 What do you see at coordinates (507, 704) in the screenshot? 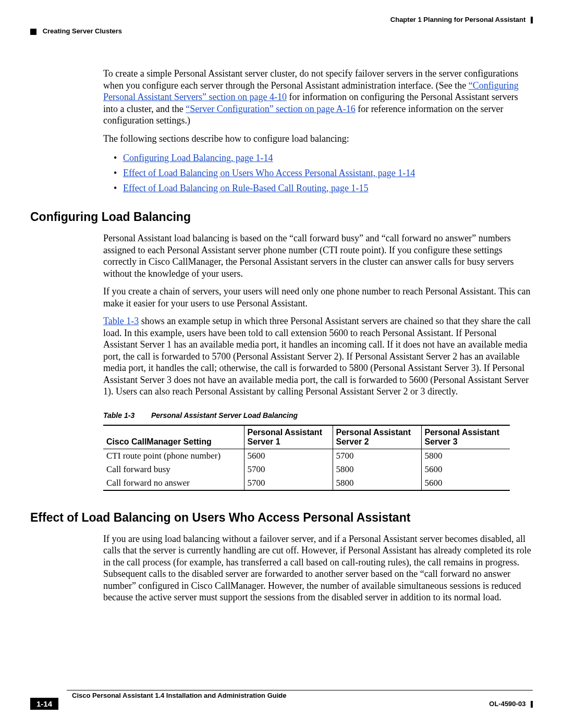
I see `footer-doc-text: OL-4590-03` at bounding box center [507, 704].